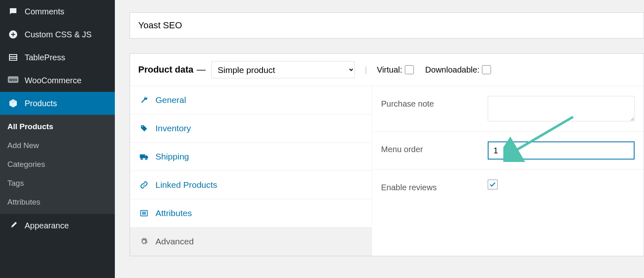 The height and width of the screenshot is (278, 644). I want to click on package-icon, so click(13, 103).